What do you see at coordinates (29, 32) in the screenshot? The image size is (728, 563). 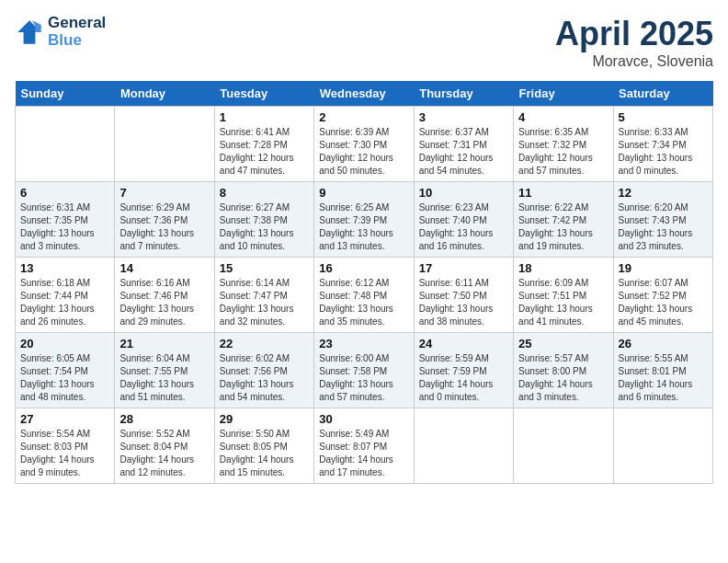 I see `logo-icon` at bounding box center [29, 32].